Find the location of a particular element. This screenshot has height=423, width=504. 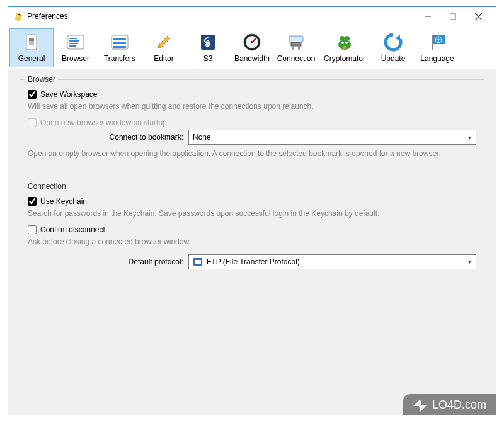

open-new-label: Open new browser window on startup is located at coordinates (103, 123).